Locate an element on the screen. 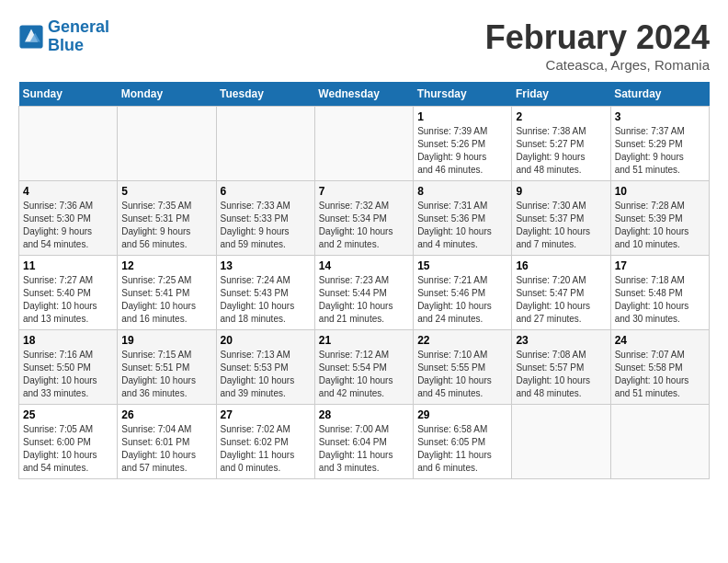  weekday-header-monday: Monday is located at coordinates (167, 94).